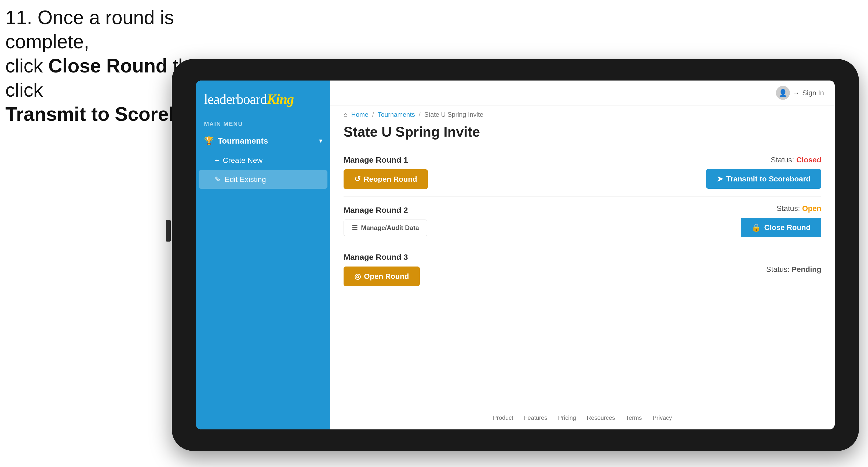  I want to click on sign-in-arrow-icon: →, so click(796, 93).